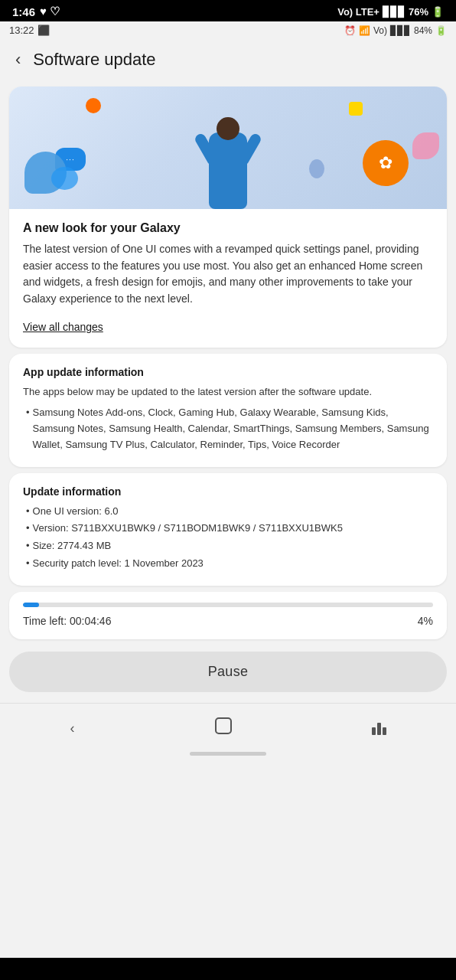  What do you see at coordinates (386, 163) in the screenshot?
I see `orange-circle-icon` at bounding box center [386, 163].